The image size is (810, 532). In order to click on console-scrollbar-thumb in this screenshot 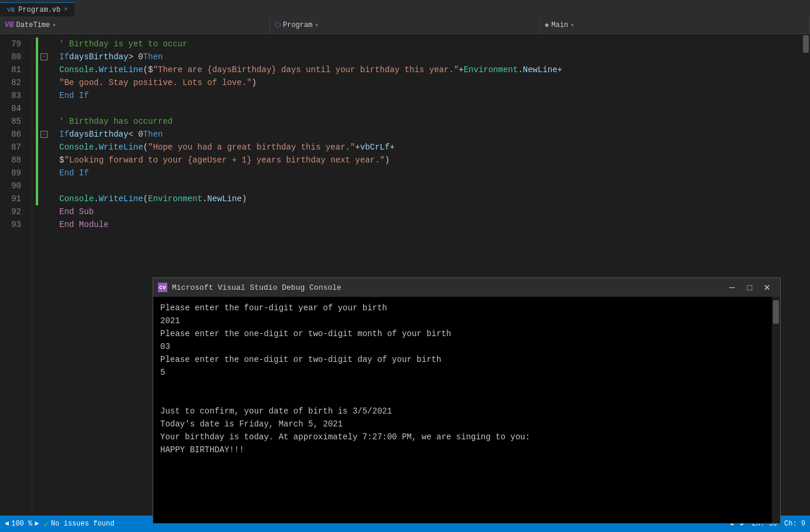, I will do `click(776, 312)`.